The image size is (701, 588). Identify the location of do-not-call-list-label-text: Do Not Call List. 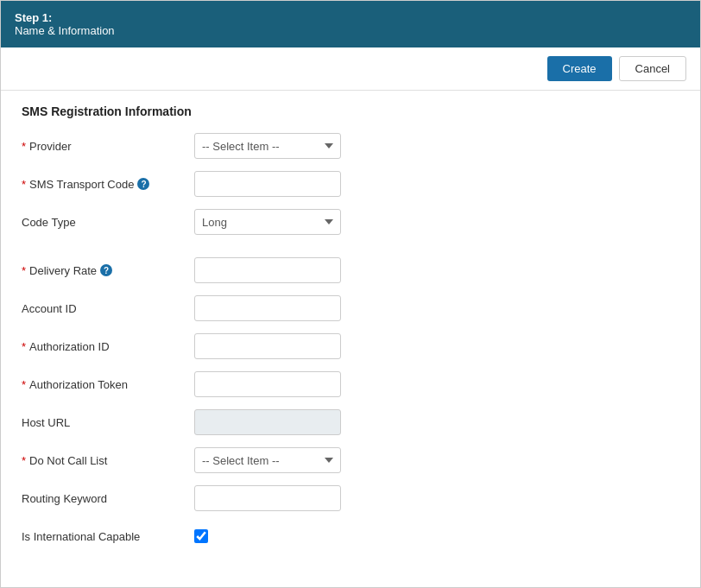
(68, 461).